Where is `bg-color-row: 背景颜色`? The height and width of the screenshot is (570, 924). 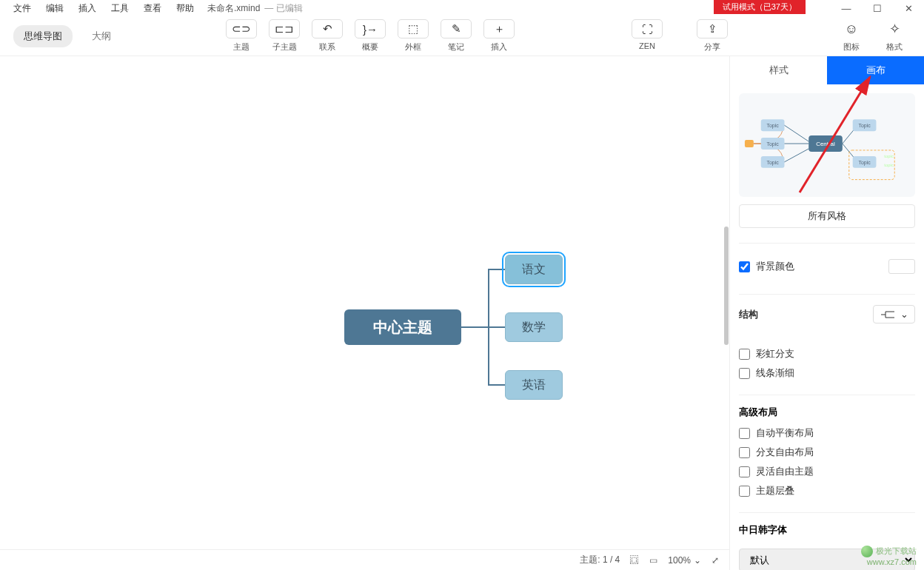 bg-color-row: 背景颜色 is located at coordinates (767, 266).